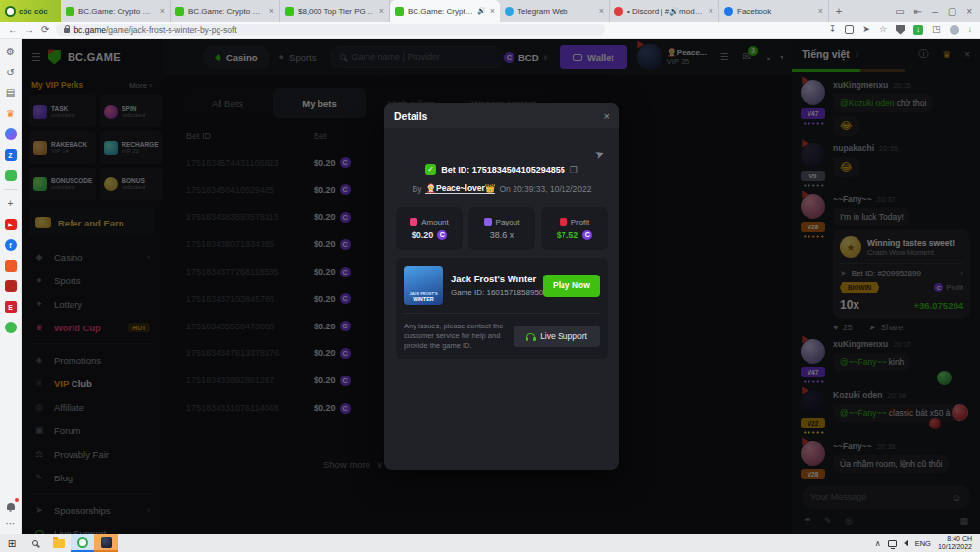  What do you see at coordinates (11, 286) in the screenshot?
I see `browser-side-rail: ⚙ ↺ ▤ ♛ Z + ▶ f E ⋯` at bounding box center [11, 286].